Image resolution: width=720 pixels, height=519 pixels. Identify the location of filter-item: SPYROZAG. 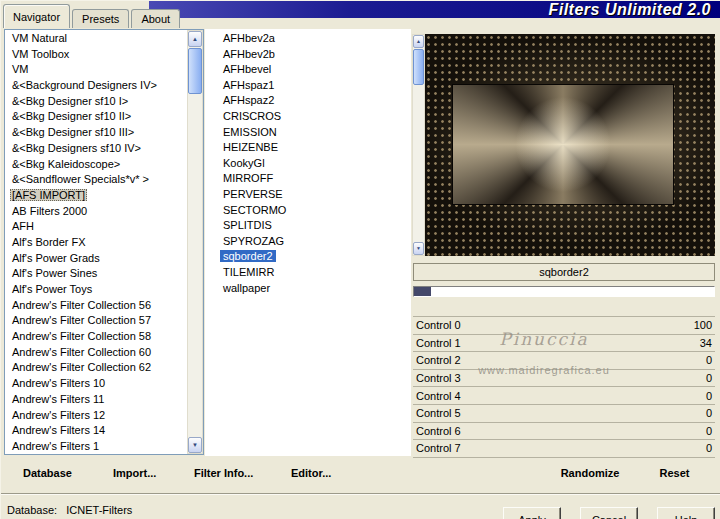
(308, 242).